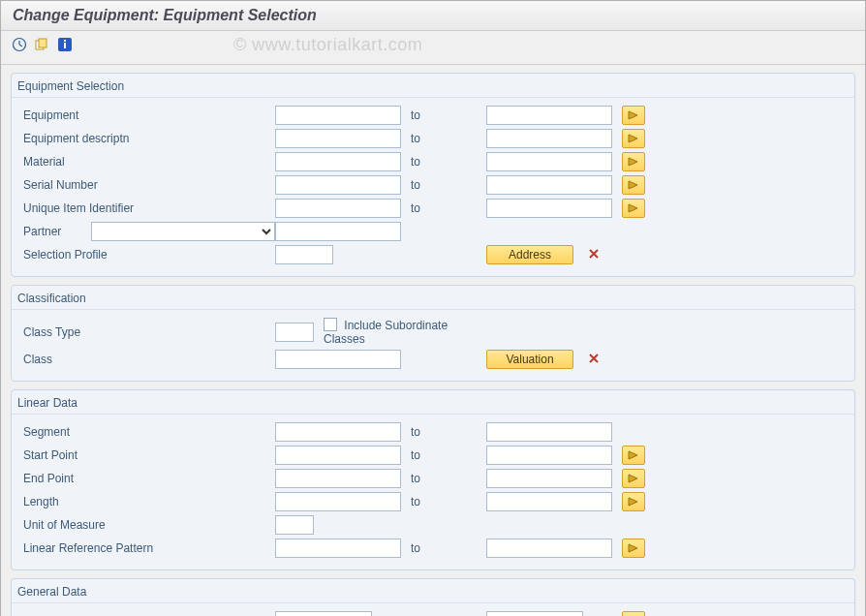 The width and height of the screenshot is (866, 616). What do you see at coordinates (96, 455) in the screenshot?
I see `label-start-point: Start Point` at bounding box center [96, 455].